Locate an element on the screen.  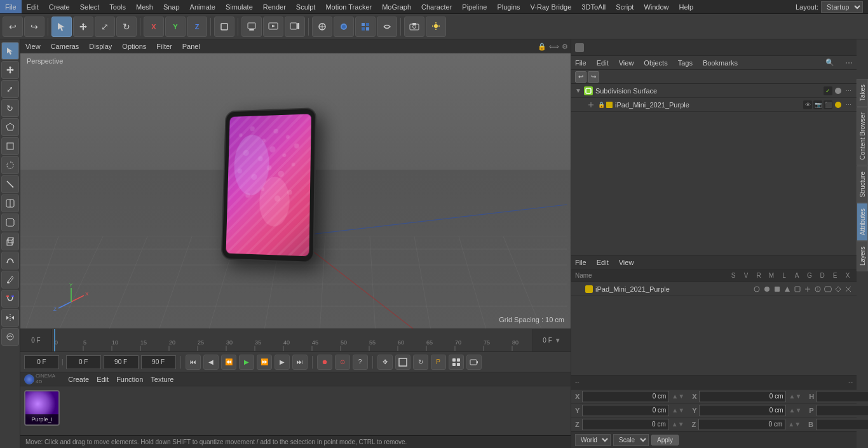
coord-arrow-y-size: ▲▼ is located at coordinates (795, 411).